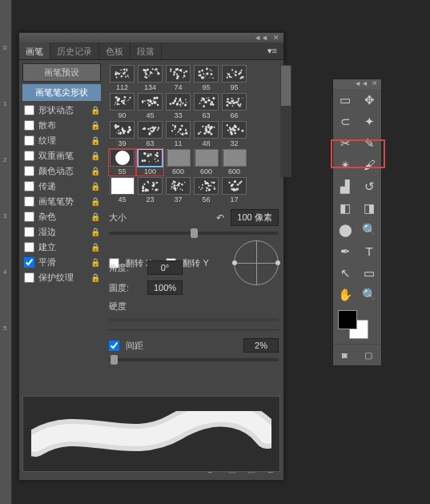 This screenshot has height=504, width=430. Describe the element at coordinates (234, 191) in the screenshot. I see `brush-thumb: 17` at that location.